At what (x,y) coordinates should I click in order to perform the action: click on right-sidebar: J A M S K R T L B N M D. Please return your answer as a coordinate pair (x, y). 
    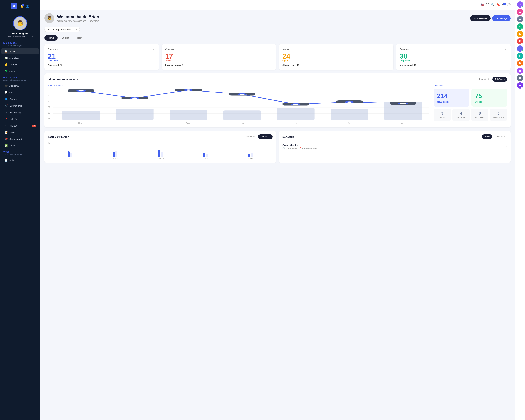
    Looking at the image, I should click on (520, 210).